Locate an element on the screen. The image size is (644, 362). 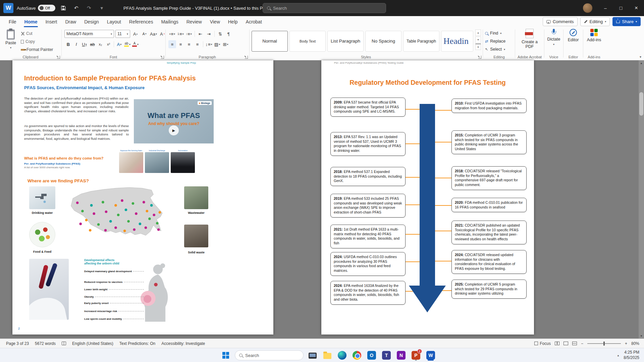
zoom-slider is located at coordinates (604, 344).